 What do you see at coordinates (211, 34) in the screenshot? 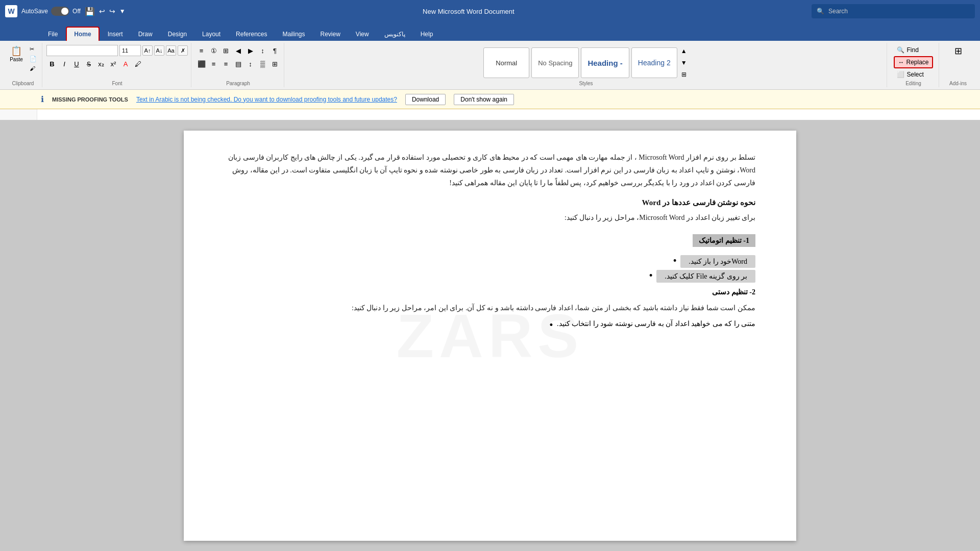
I see `tab-layout: Layout` at bounding box center [211, 34].